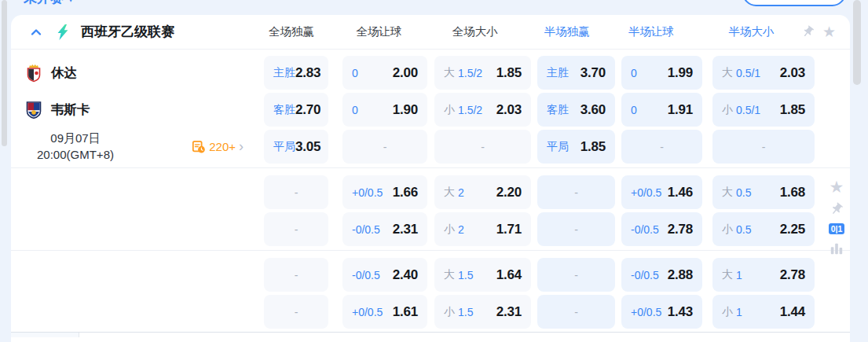 This screenshot has width=868, height=342. I want to click on odds-value: 1.64, so click(509, 275).